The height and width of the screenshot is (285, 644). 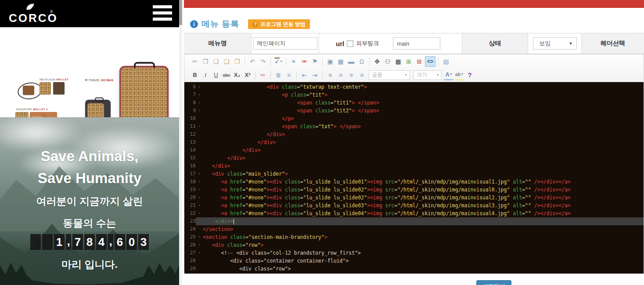 What do you see at coordinates (414, 198) in the screenshot?
I see `code-line: 20▾ <a href="#none"><div class="lu_slide…` at bounding box center [414, 198].